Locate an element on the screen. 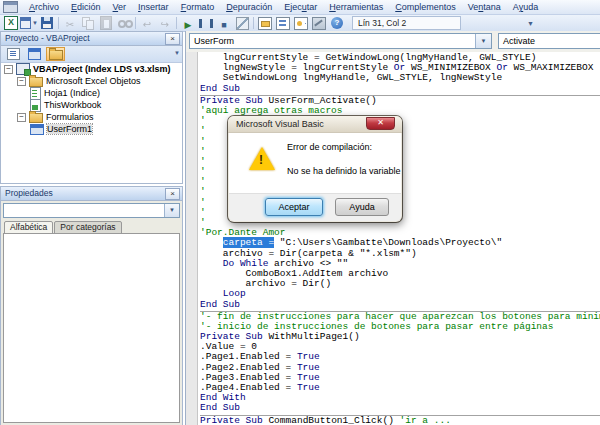 This screenshot has width=600, height=425. code-line: End With is located at coordinates (400, 398).